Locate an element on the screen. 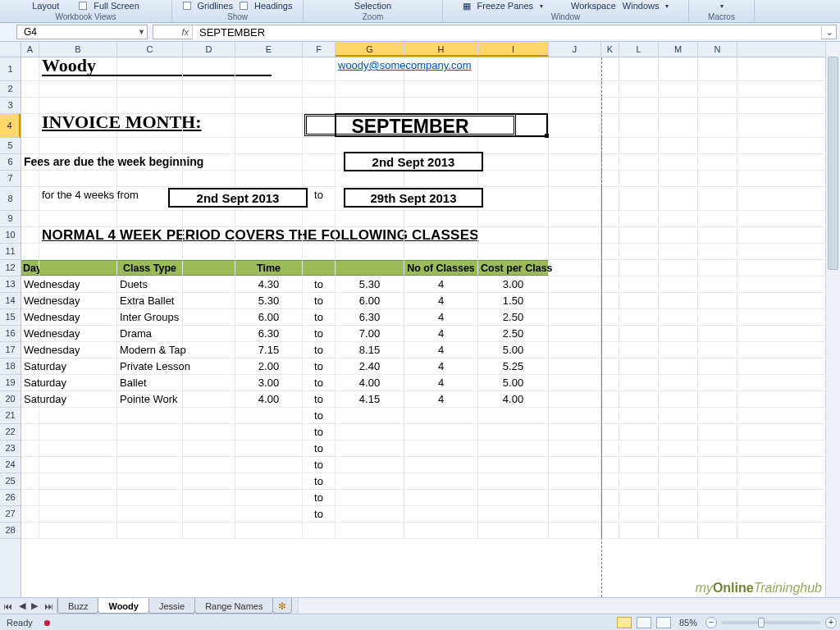 Image resolution: width=840 pixels, height=630 pixels. row-header-3: 3 is located at coordinates (10, 106).